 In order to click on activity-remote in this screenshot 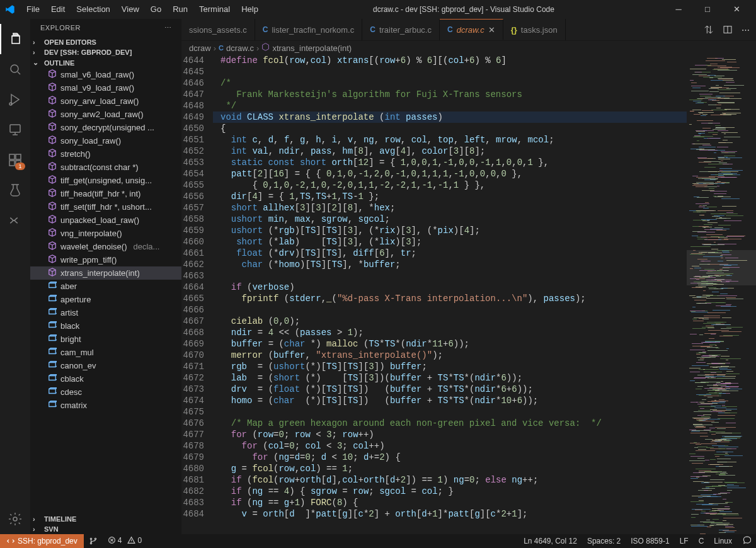, I will do `click(15, 130)`.